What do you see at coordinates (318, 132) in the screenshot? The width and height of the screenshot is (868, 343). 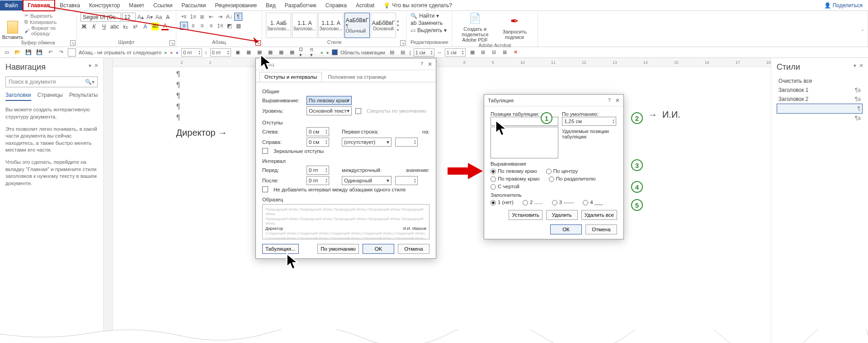 I see `indent-left-spin: 0 см` at bounding box center [318, 132].